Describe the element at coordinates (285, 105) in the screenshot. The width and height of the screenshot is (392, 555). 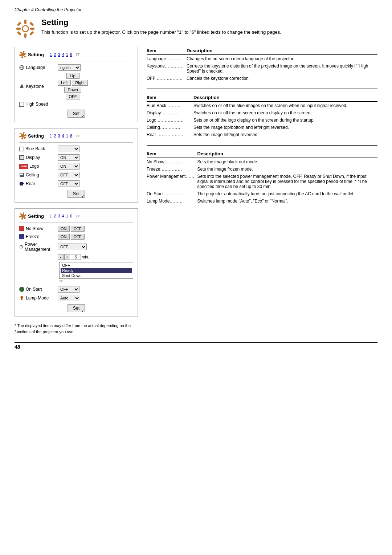
I see `desc-table-2-row-0-desc: Switches on or off the blue images on th…` at that location.